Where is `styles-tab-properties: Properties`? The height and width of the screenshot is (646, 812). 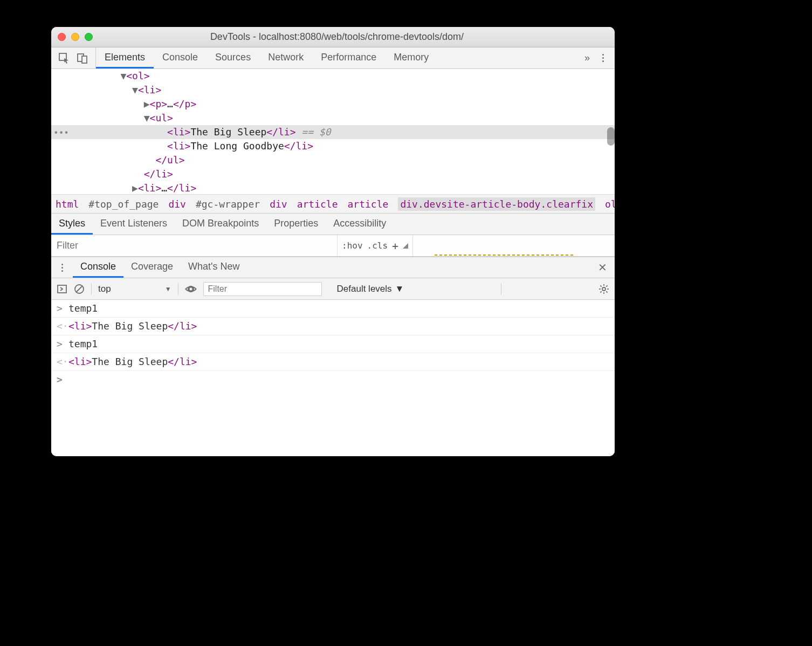 styles-tab-properties: Properties is located at coordinates (296, 224).